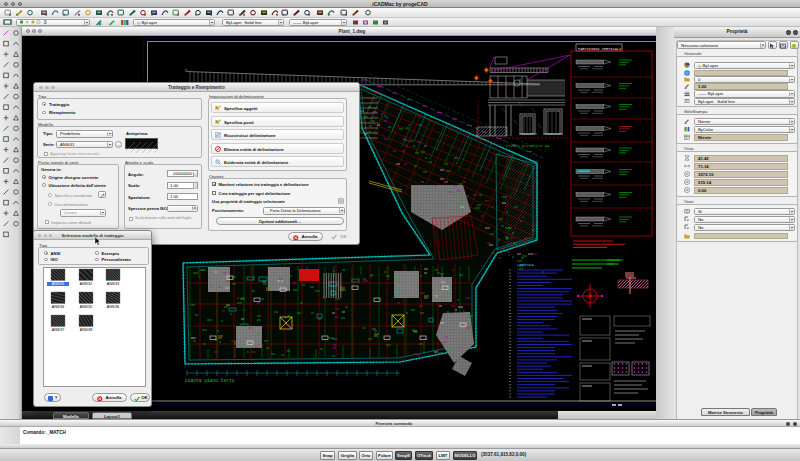 The width and height of the screenshot is (800, 461). What do you see at coordinates (526, 265) in the screenshot?
I see `svg-text: LEGENDA` at bounding box center [526, 265].